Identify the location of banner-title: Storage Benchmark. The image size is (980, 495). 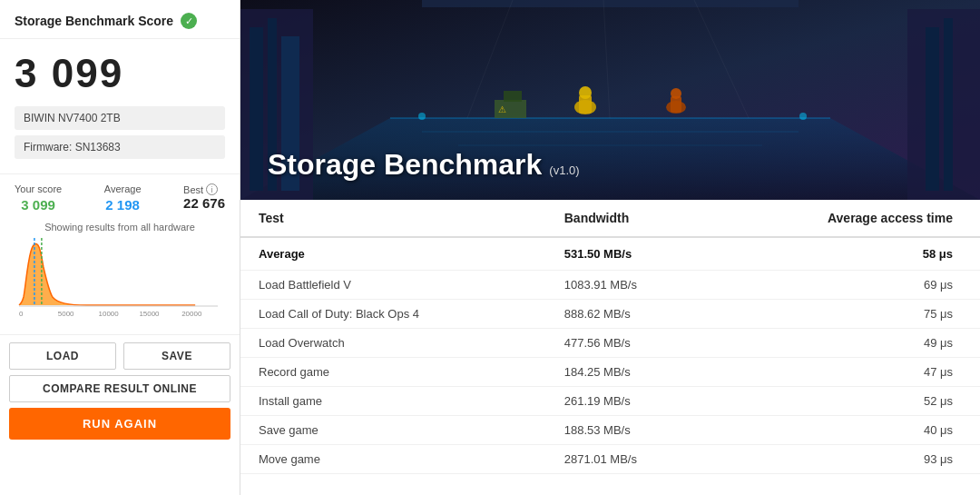
(405, 165).